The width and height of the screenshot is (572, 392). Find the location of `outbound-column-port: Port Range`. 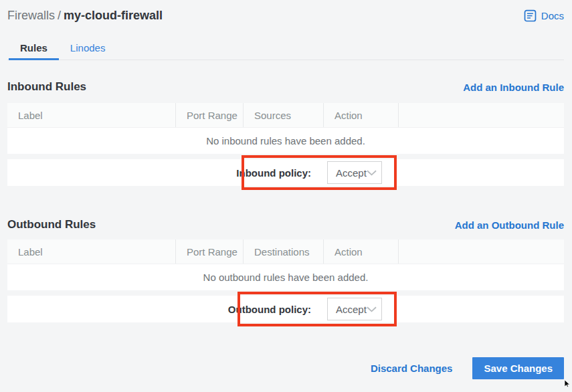

outbound-column-port: Port Range is located at coordinates (209, 252).